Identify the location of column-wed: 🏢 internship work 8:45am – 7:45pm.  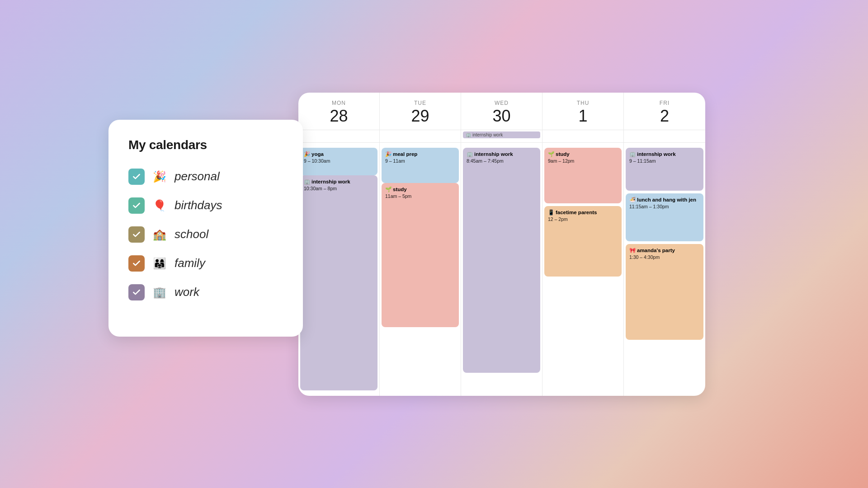
(502, 269).